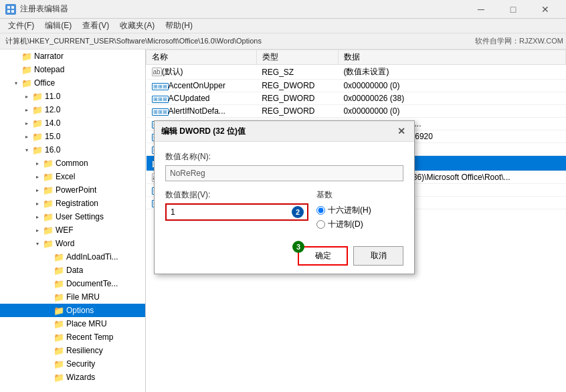 The image size is (566, 392). Describe the element at coordinates (21, 25) in the screenshot. I see `menu-item: 文件(F)` at that location.